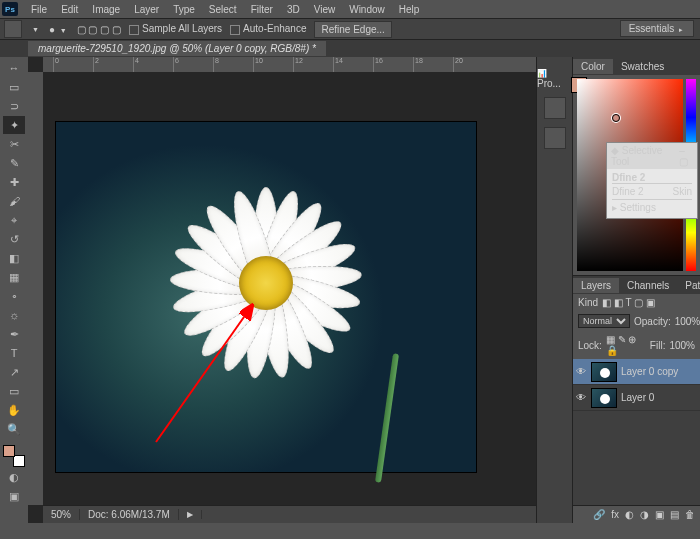 This screenshot has width=700, height=539. I want to click on trash-icon: 🗑, so click(690, 514).